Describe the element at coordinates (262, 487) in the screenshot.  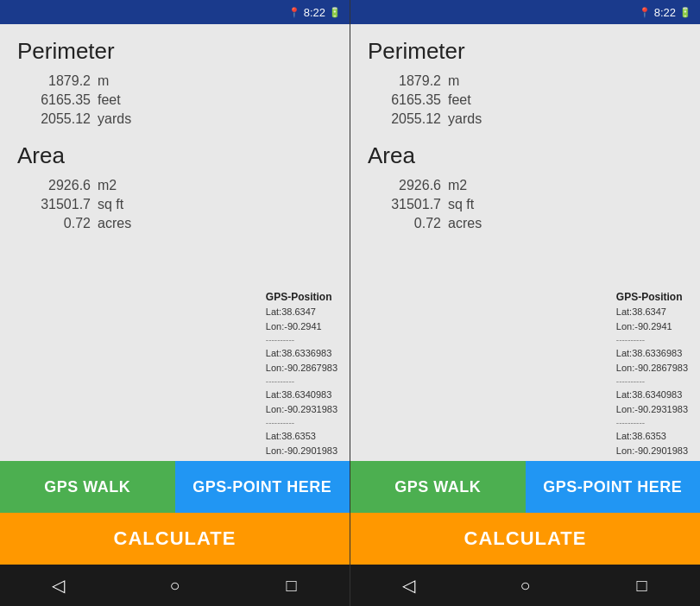
I see `gps-point-button-left: GPS-POINT HERE` at that location.